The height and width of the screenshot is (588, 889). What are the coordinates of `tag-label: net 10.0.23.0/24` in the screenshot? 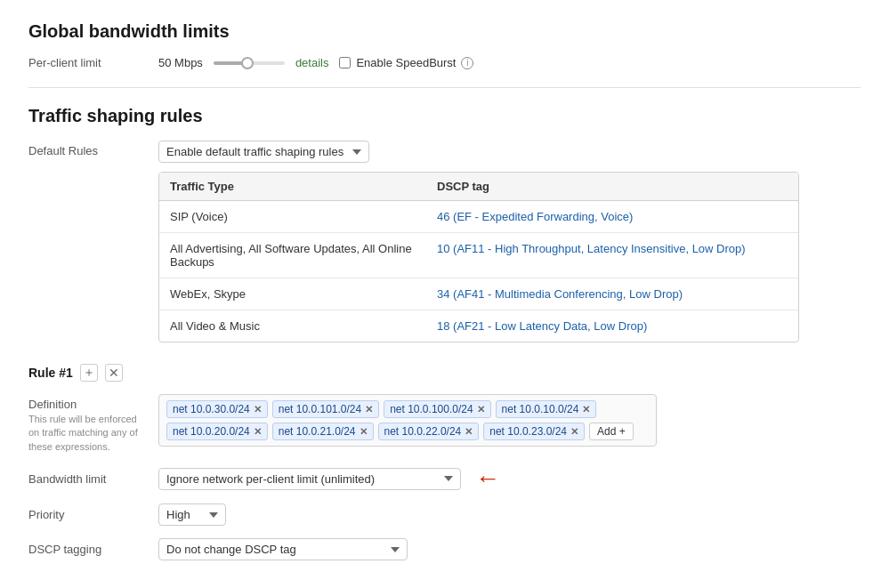 It's located at (529, 431).